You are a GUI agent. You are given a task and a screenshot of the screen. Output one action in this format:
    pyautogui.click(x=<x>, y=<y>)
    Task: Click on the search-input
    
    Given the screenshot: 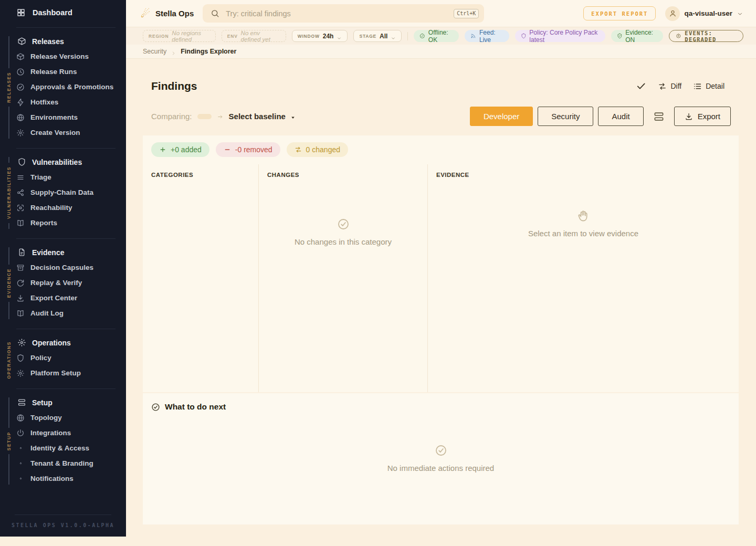 What is the action you would take?
    pyautogui.click(x=337, y=14)
    